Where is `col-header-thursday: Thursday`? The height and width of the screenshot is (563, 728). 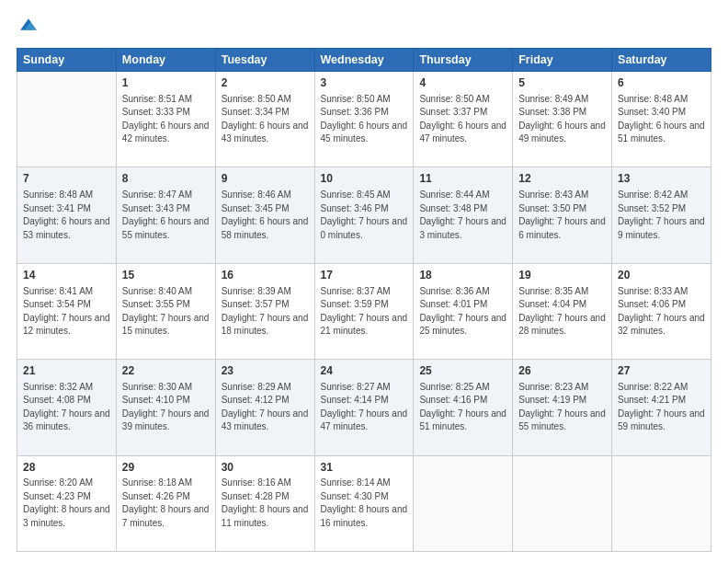 col-header-thursday: Thursday is located at coordinates (463, 61).